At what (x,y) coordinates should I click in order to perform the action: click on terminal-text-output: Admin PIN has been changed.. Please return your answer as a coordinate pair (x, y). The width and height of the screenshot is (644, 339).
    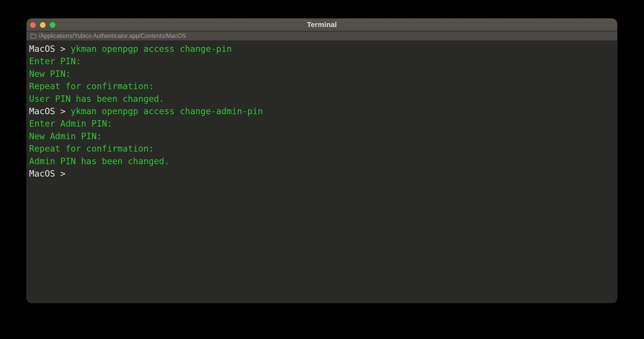
    Looking at the image, I should click on (99, 161).